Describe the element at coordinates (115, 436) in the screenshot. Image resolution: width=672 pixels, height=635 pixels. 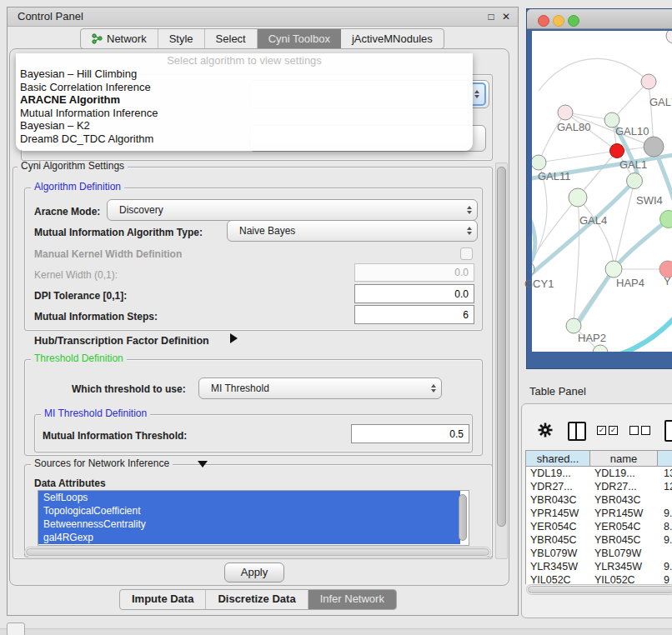
I see `mi-threshold-label: Mutual Information Threshold:` at that location.